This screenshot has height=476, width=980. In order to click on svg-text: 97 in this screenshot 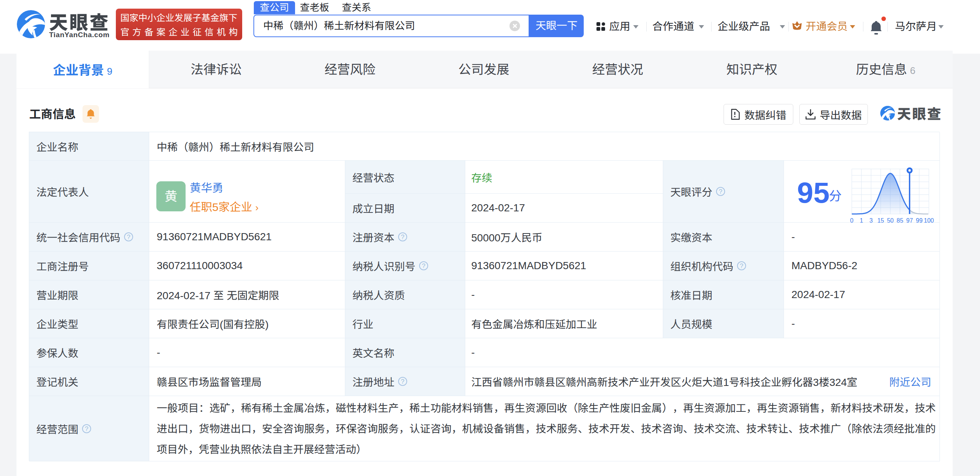, I will do `click(910, 221)`.